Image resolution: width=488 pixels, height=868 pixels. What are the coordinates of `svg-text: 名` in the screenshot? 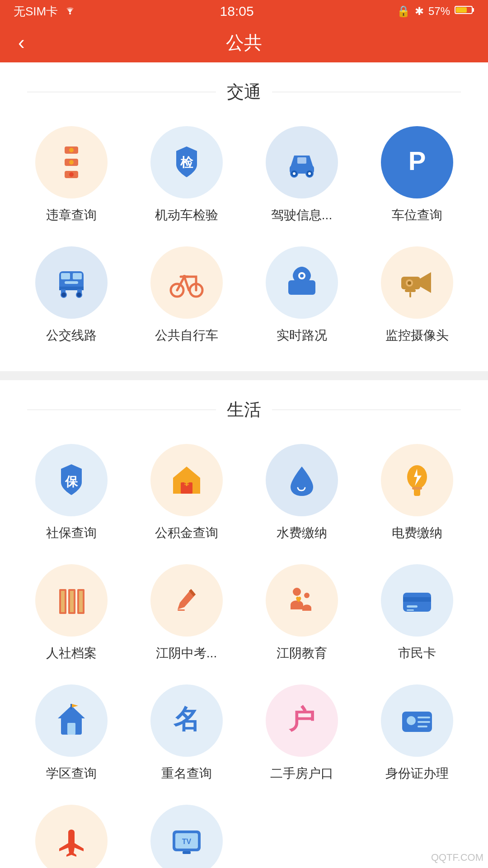 It's located at (186, 720).